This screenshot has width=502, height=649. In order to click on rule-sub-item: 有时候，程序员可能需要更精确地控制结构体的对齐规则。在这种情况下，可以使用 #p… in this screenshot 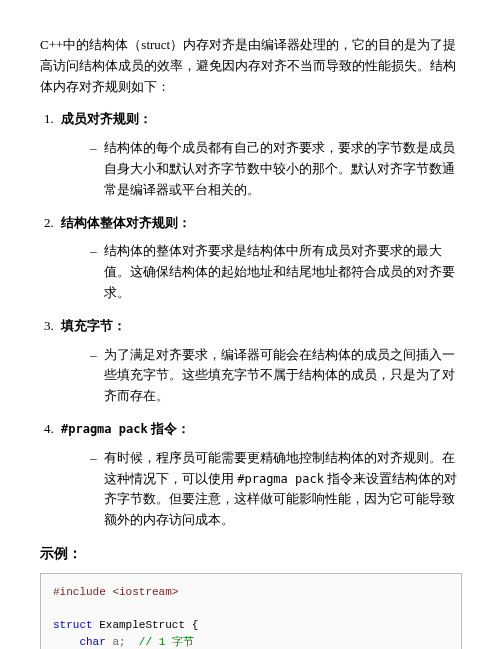, I will do `click(276, 490)`.